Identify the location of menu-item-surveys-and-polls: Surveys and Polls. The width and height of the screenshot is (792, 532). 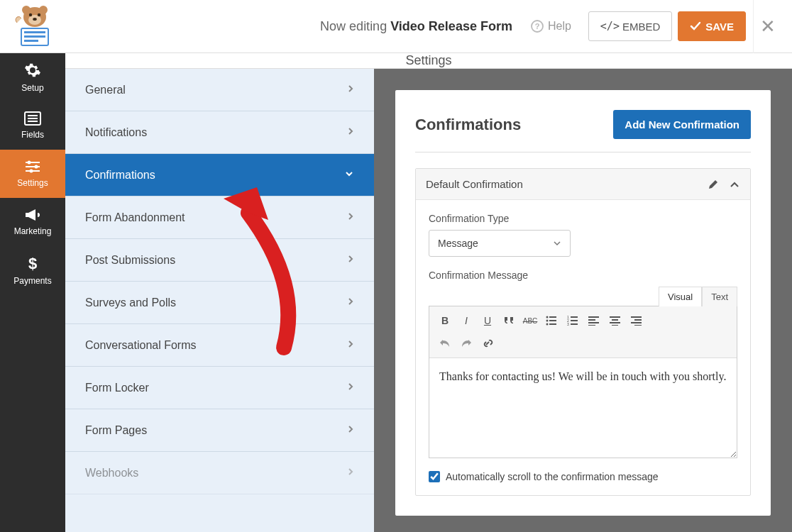
(220, 303).